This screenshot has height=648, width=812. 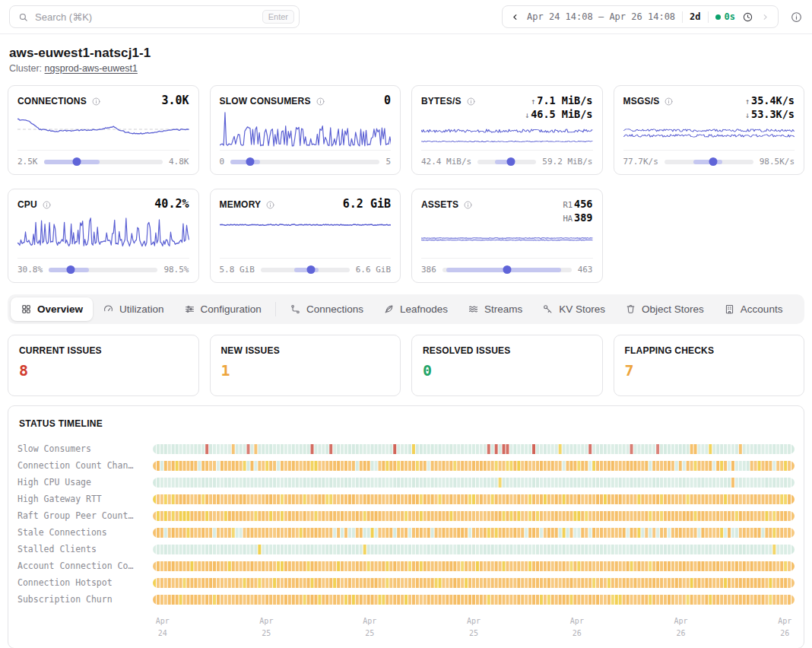 I want to click on metric-values: 3.0K, so click(x=175, y=100).